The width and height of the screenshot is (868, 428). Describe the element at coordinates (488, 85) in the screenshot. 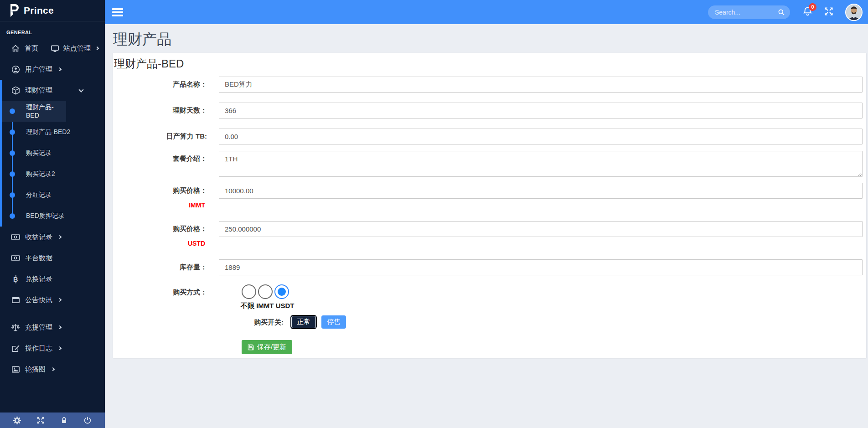

I see `form-row-product-name: 产品名称：` at that location.